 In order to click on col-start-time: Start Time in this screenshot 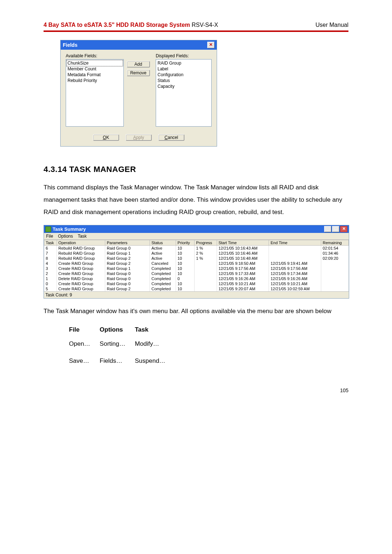, I will do `click(243, 243)`.